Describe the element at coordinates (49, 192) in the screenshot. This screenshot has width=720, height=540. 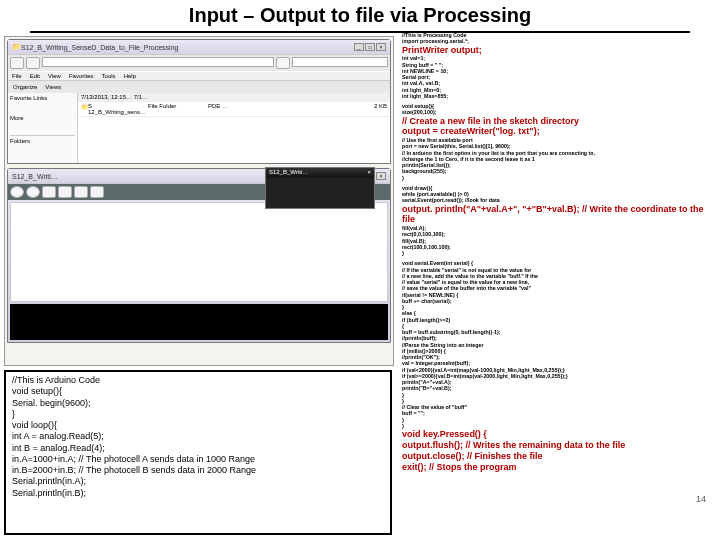
I see `new-button` at that location.